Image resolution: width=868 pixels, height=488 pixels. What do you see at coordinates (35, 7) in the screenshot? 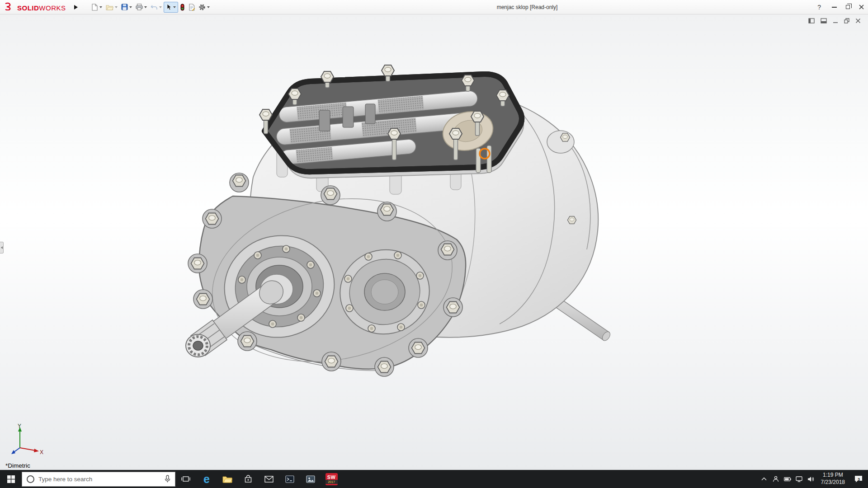
I see `solidworks-logo: SOLIDWORKS` at bounding box center [35, 7].